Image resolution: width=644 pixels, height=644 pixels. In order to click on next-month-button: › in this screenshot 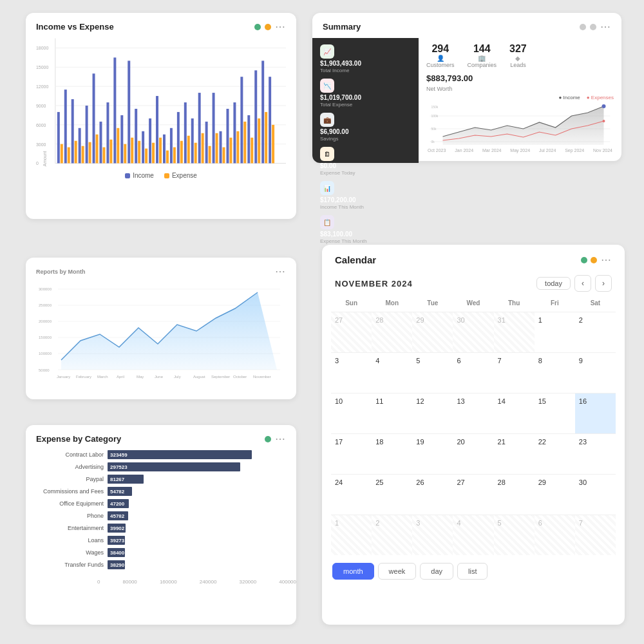, I will do `click(603, 283)`.